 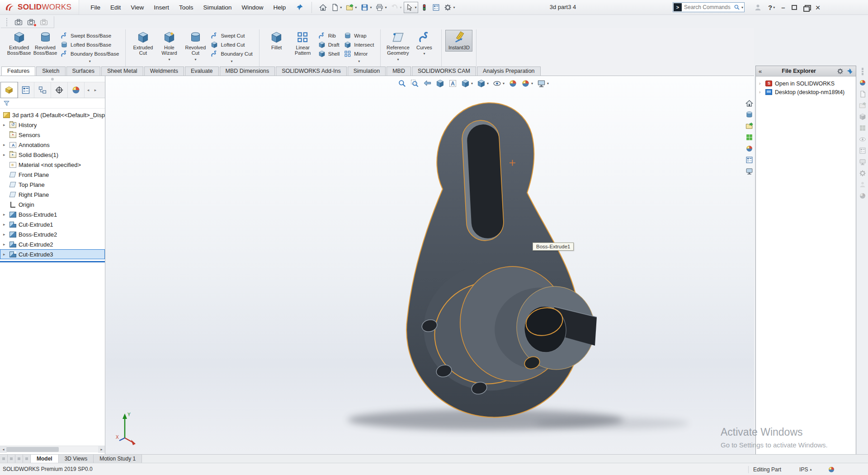 I want to click on display-style-icon: ▾, so click(x=483, y=83).